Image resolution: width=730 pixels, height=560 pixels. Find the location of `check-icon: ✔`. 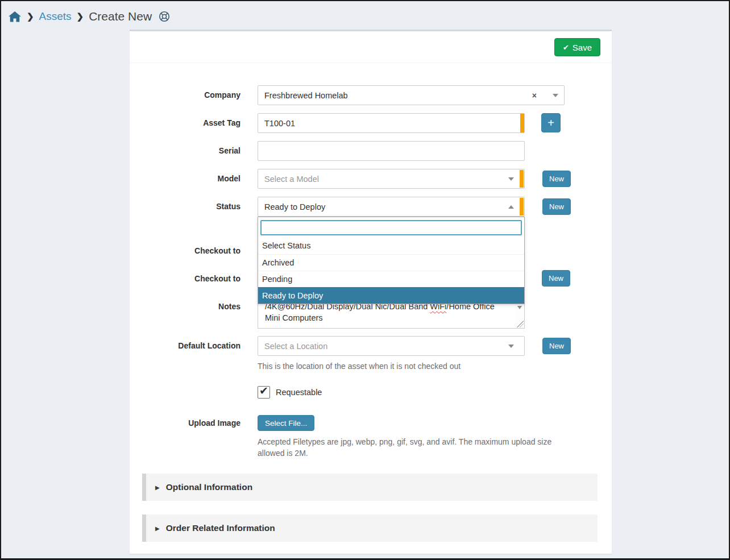

check-icon: ✔ is located at coordinates (566, 48).